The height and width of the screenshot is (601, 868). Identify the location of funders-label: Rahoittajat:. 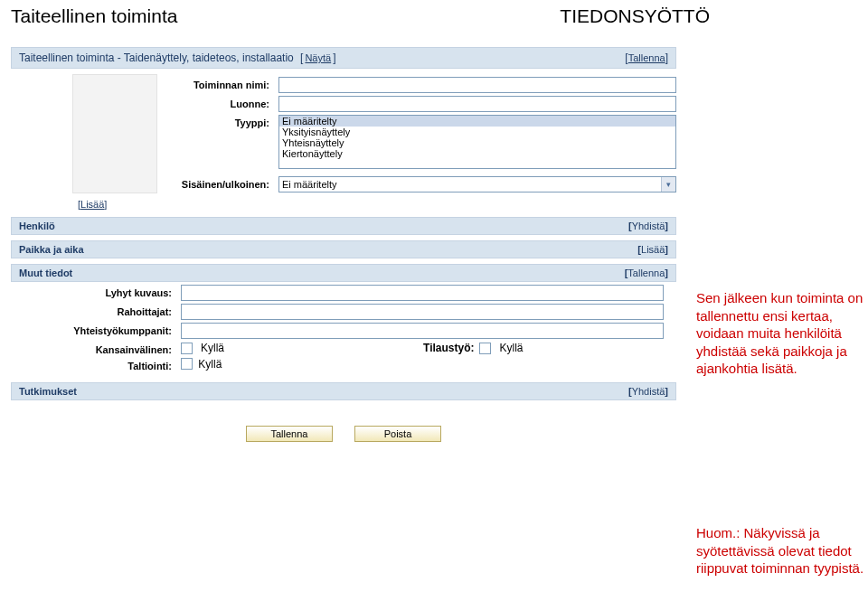
(96, 311).